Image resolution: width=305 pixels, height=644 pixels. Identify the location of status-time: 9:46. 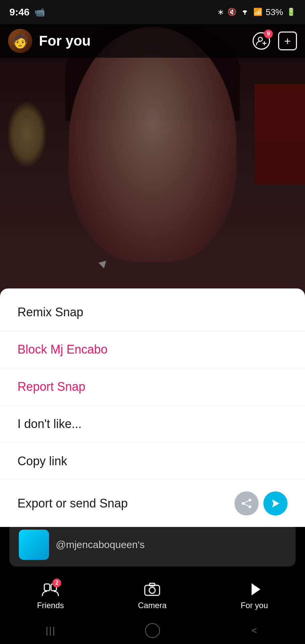
(19, 12).